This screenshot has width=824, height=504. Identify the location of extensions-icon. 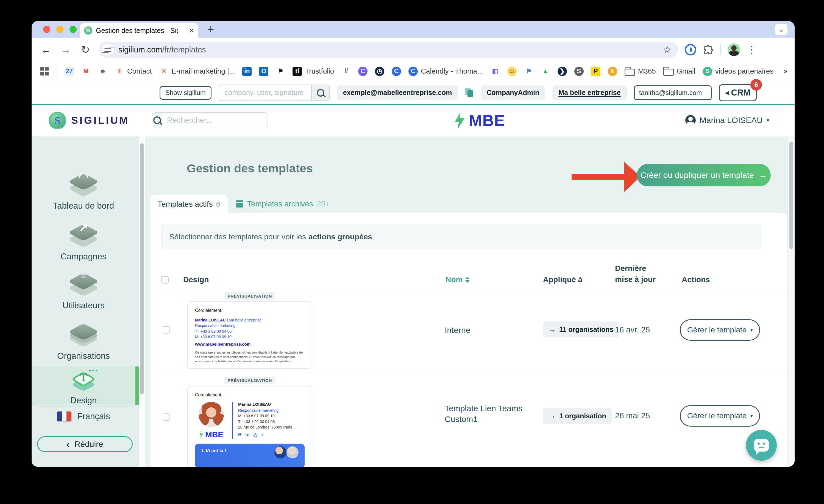
(708, 49).